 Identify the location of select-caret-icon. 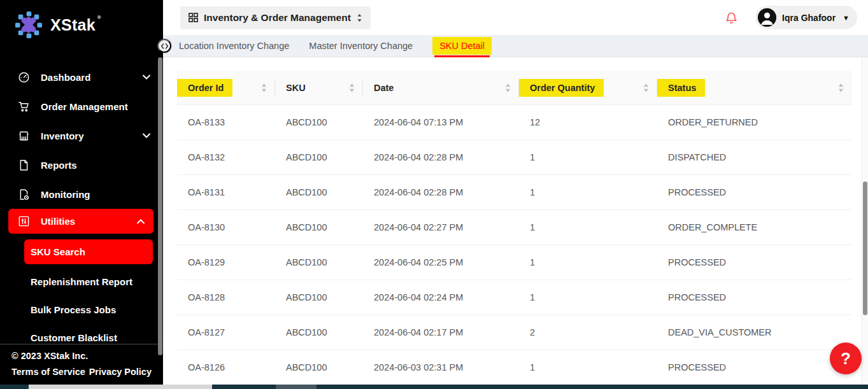
(359, 18).